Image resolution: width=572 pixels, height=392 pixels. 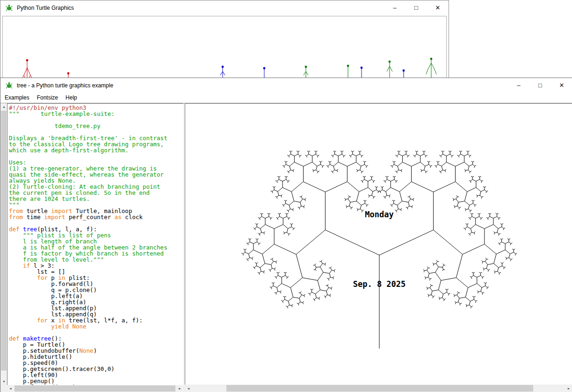 I want to click on fg-titlebar: tree - a Python turtle graphics example …, so click(x=286, y=85).